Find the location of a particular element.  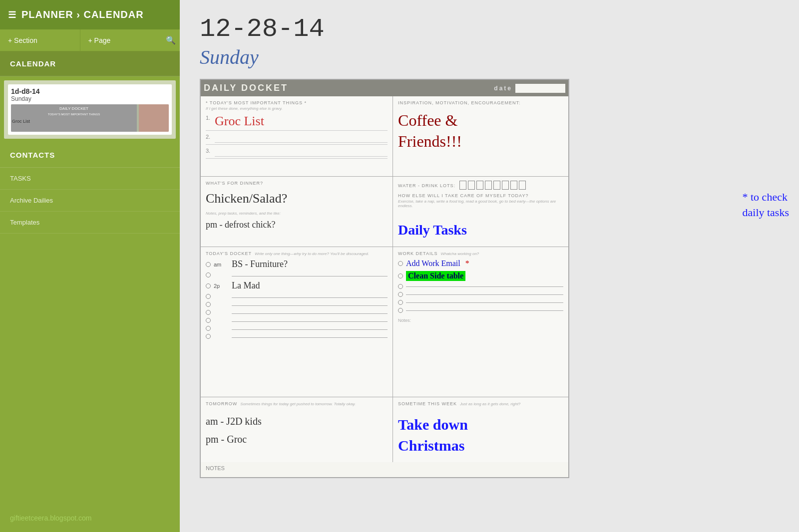

inspiration-label: INSPIRATION, MOTIVATION, ENCOURAGEMENT: is located at coordinates (480, 103).